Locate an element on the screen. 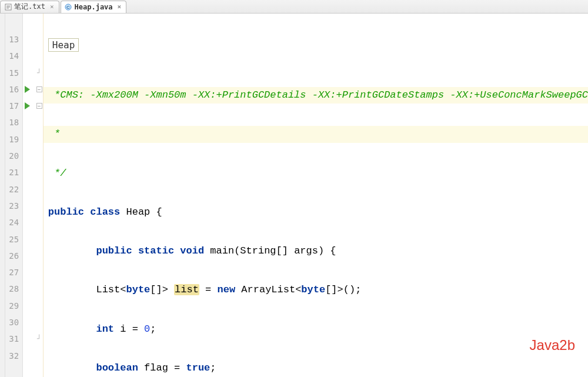 This screenshot has height=377, width=588. line-number: 28 is located at coordinates (14, 289).